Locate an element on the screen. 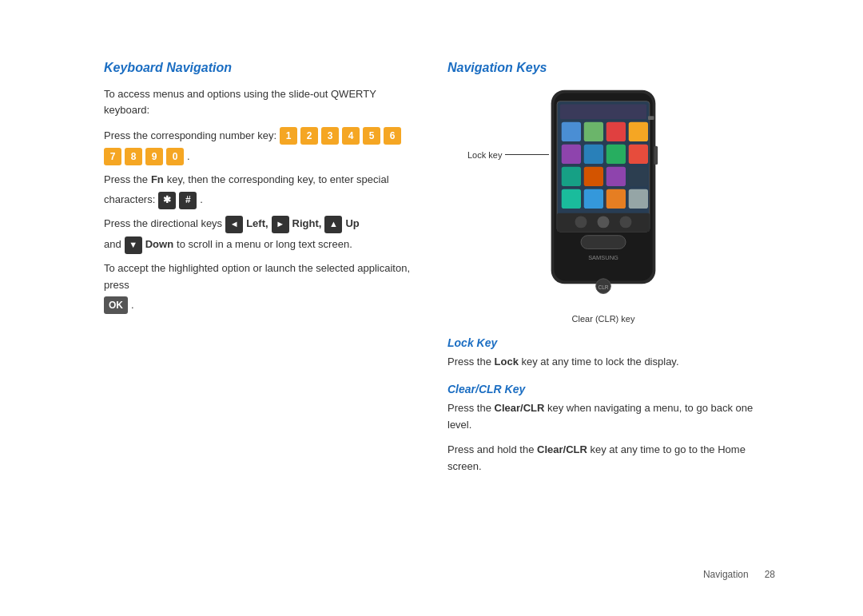 This screenshot has height=616, width=863. footer-label: Navigation is located at coordinates (726, 574).